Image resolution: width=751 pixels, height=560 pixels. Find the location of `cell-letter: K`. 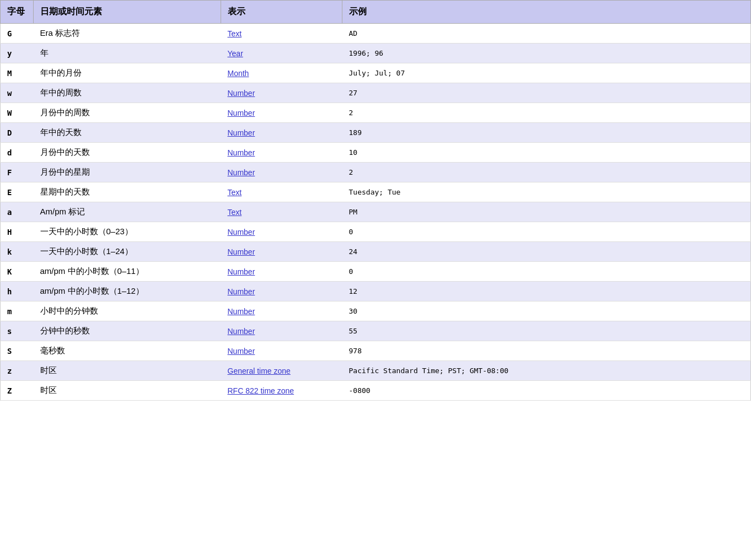

cell-letter: K is located at coordinates (17, 272).